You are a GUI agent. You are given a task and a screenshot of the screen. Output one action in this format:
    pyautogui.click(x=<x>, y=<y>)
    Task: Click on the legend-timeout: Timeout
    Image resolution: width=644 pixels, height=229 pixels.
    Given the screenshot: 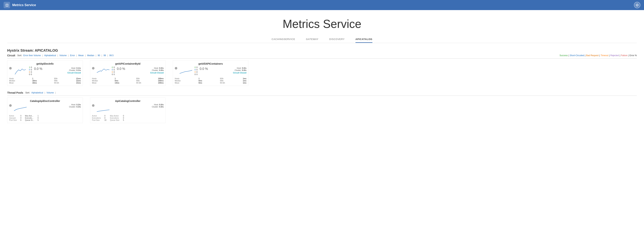 What is the action you would take?
    pyautogui.click(x=604, y=56)
    